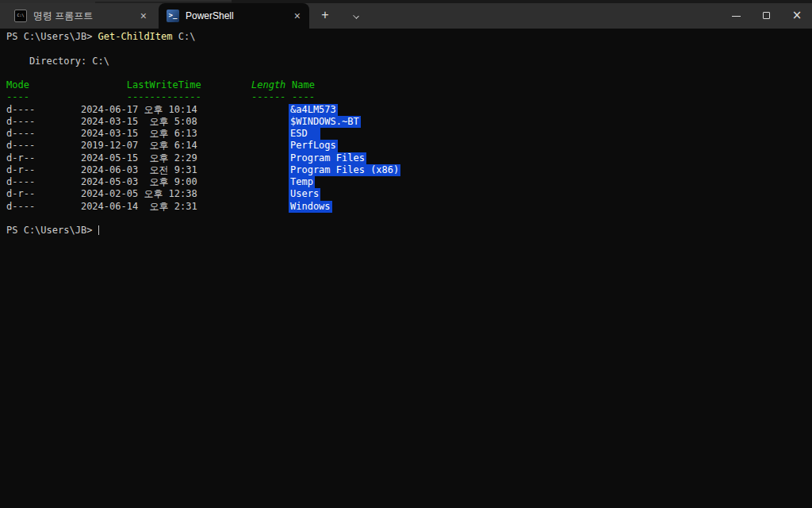 This screenshot has height=508, width=812. What do you see at coordinates (767, 16) in the screenshot?
I see `maximize-button` at bounding box center [767, 16].